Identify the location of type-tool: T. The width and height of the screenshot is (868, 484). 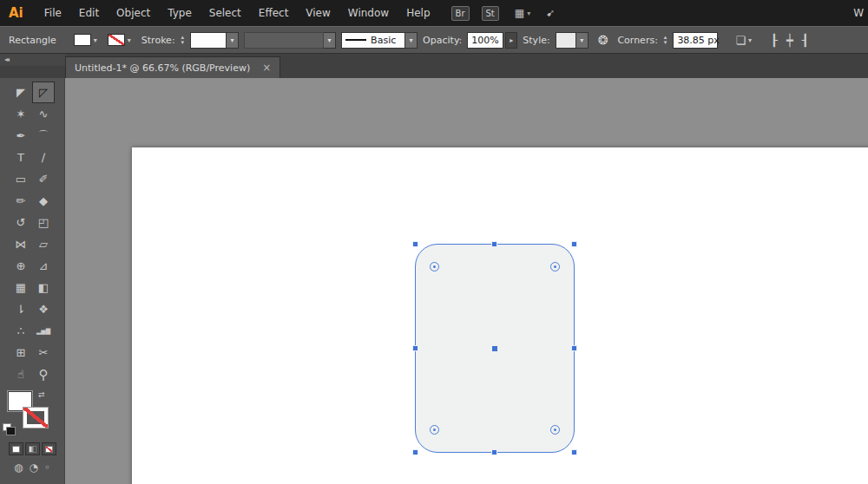
(21, 158).